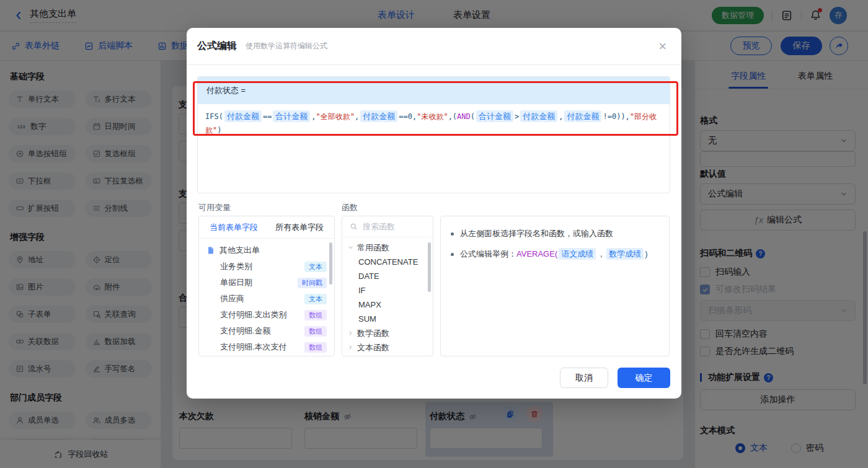 This screenshot has width=868, height=468. I want to click on functions-panel: 搜索函数 常用函数CONCATENATEDATEIFMAPXSUM数学函数文本函…, so click(388, 286).